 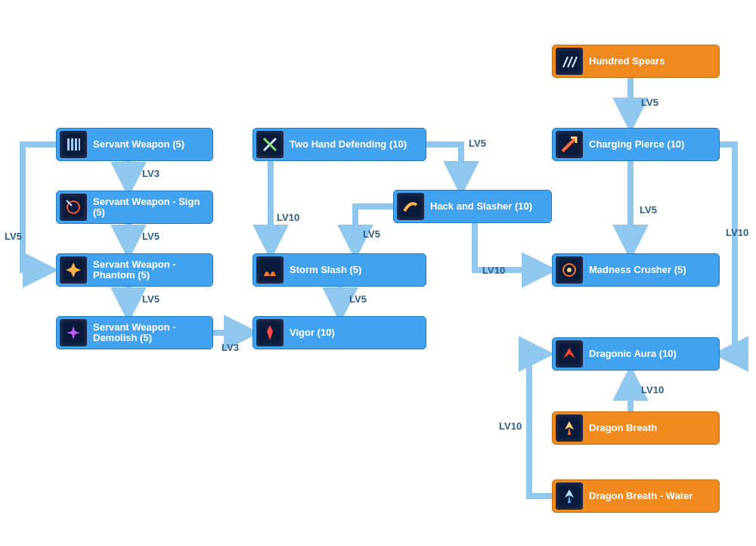 I want to click on skill-dragonic-aura: Dragonic Aura (10), so click(x=636, y=354).